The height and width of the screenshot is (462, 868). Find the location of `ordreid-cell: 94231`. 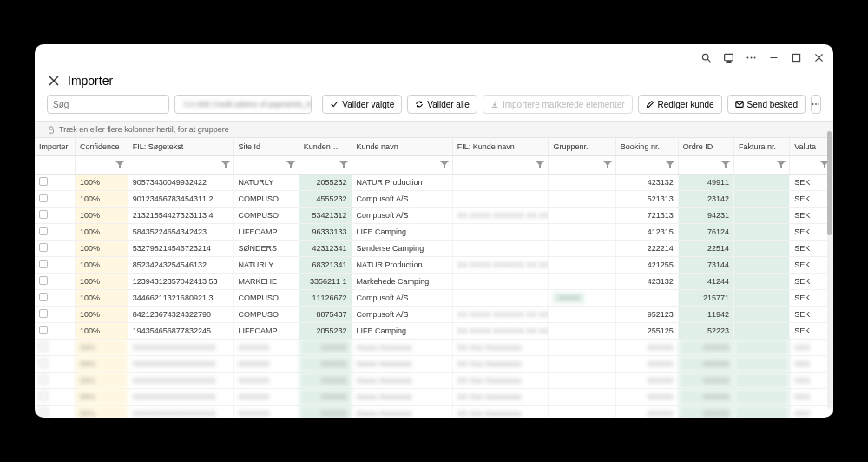

ordreid-cell: 94231 is located at coordinates (706, 215).